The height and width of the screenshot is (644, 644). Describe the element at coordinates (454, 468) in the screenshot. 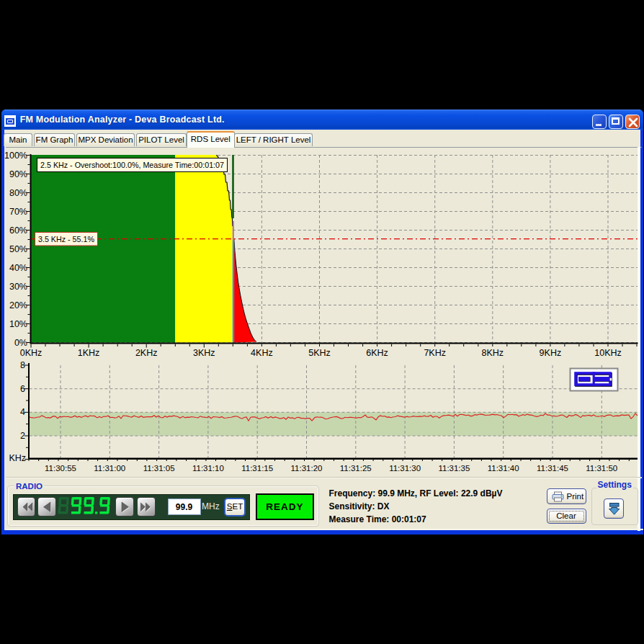

I see `svg-text: 11:31:35` at that location.